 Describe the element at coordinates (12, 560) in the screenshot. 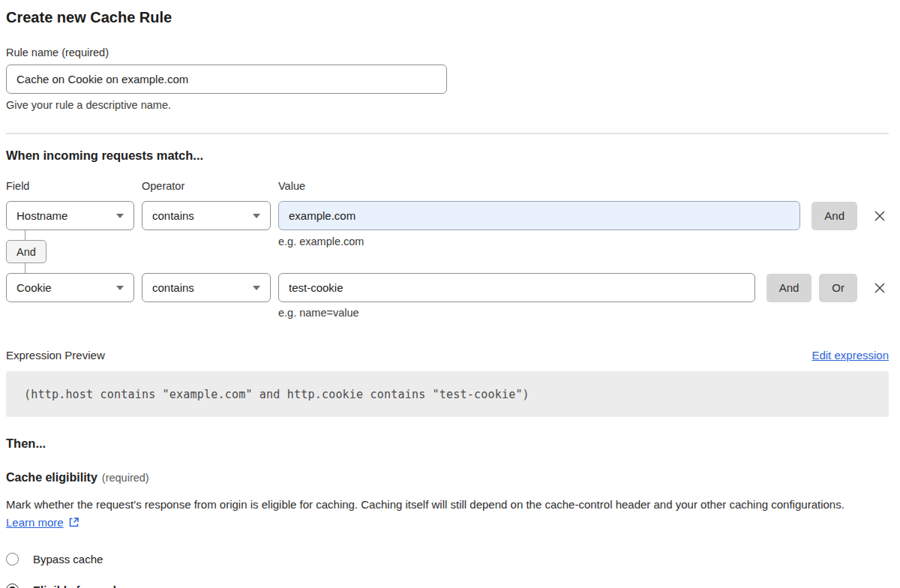

I see `radio-unselected-icon` at that location.